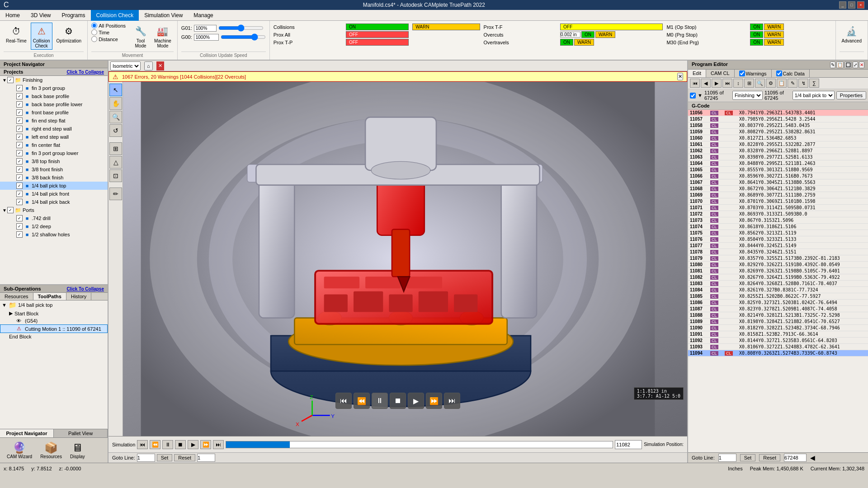 The width and height of the screenshot is (868, 488). I want to click on overcuts-warn: WARN, so click(605, 34).